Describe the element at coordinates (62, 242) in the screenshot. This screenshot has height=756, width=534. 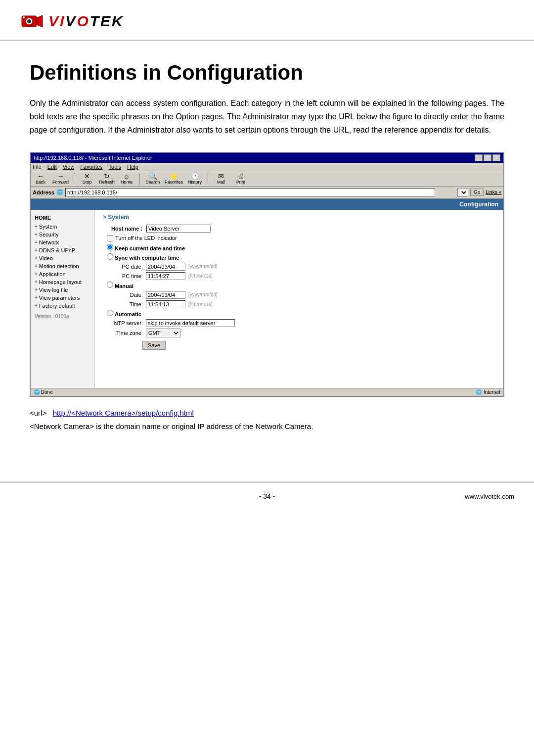
I see `sidebar-item-network: + Network` at that location.